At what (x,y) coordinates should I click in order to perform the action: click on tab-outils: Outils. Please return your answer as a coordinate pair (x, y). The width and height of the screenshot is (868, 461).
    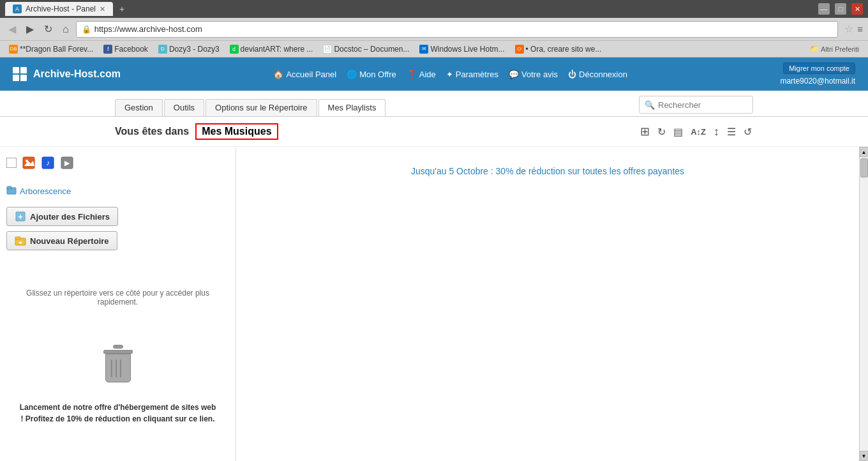
    Looking at the image, I should click on (184, 107).